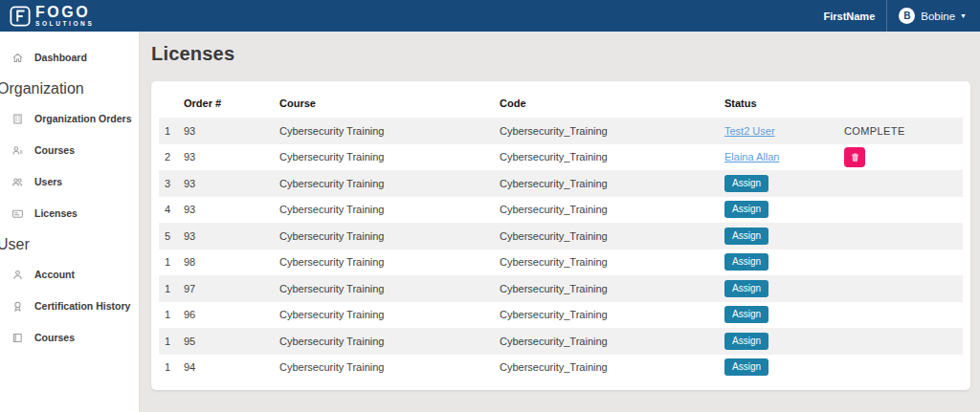 Image resolution: width=980 pixels, height=412 pixels. What do you see at coordinates (561, 341) in the screenshot?
I see `table-row: 195Cybersecurity TrainingCybersecurity_T…` at bounding box center [561, 341].